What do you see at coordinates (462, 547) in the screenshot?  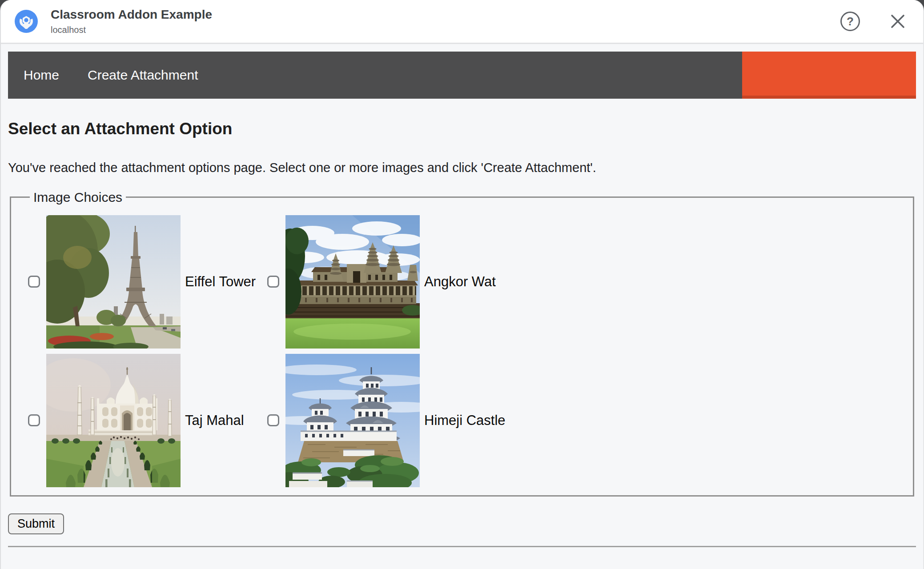 I see `bottom-divider` at bounding box center [462, 547].